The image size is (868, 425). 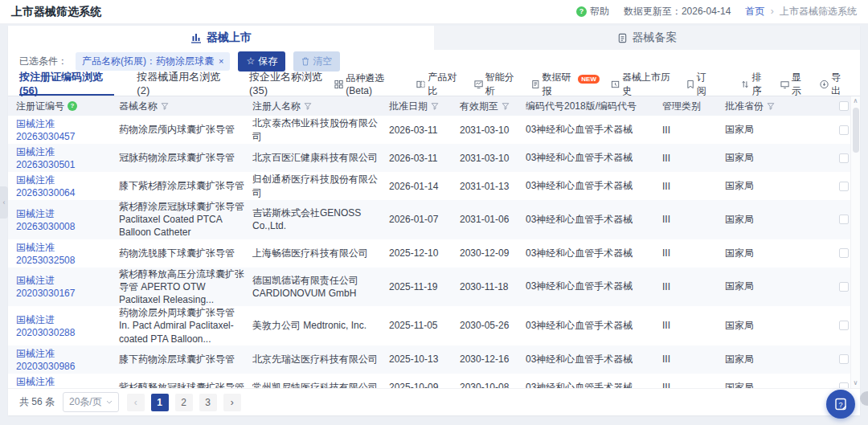 What do you see at coordinates (59, 106) in the screenshot?
I see `col-registration-no: 注册证编号 ?` at bounding box center [59, 106].